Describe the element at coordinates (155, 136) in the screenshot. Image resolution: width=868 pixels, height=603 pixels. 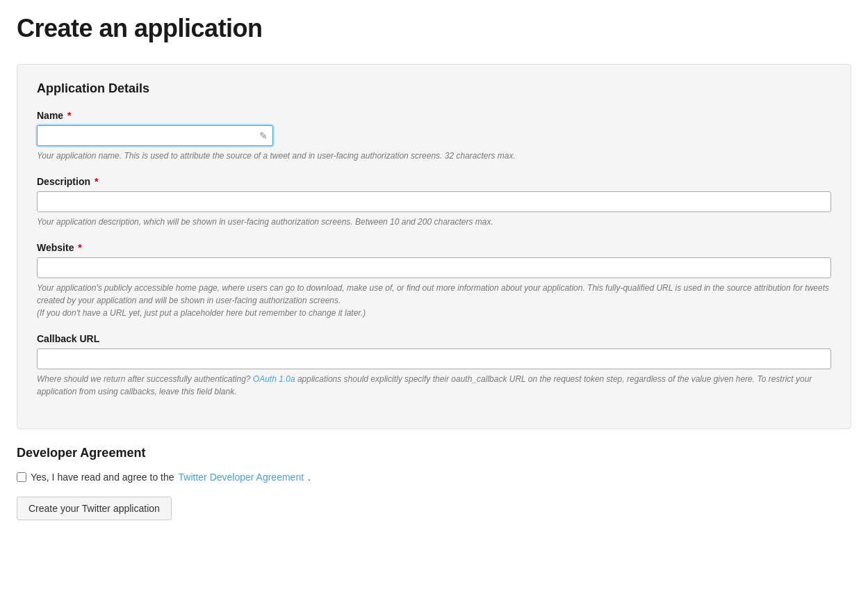
I see `name-input` at that location.